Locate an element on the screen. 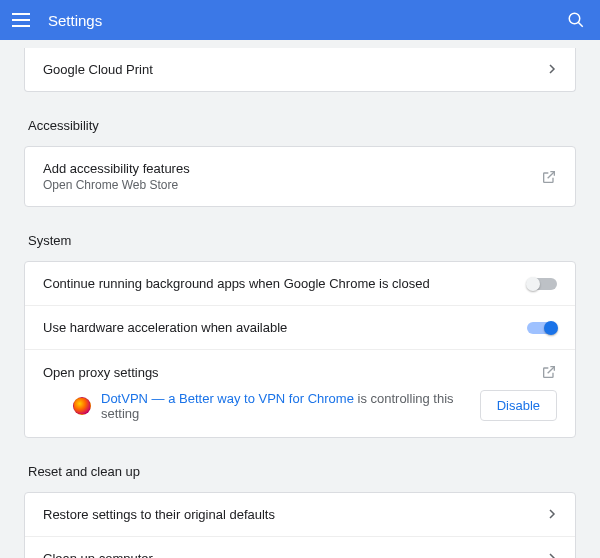 This screenshot has height=558, width=600. accessibility-card: Add accessibility features Open Chrome W… is located at coordinates (300, 176).